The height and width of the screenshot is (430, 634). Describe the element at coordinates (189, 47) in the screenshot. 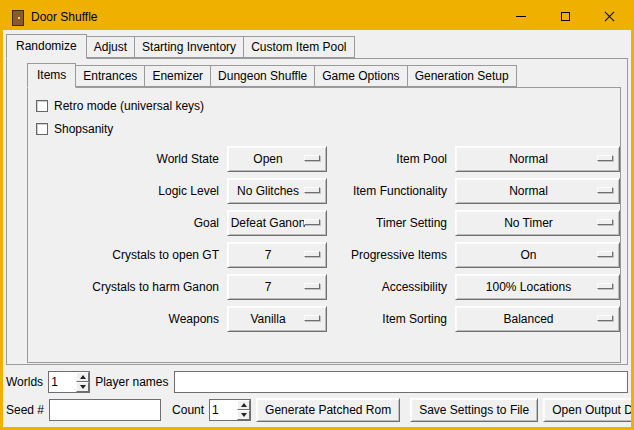

I see `tab-starting-inventory: Starting Inventory` at that location.